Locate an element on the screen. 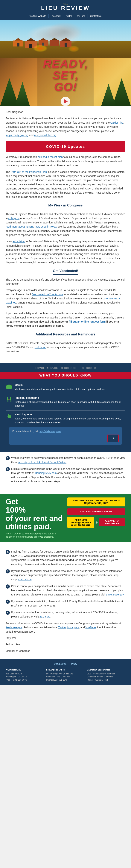  mb-addr1: 1600 Rosecrans Ave, 4th Floor is located at coordinates (101, 674).